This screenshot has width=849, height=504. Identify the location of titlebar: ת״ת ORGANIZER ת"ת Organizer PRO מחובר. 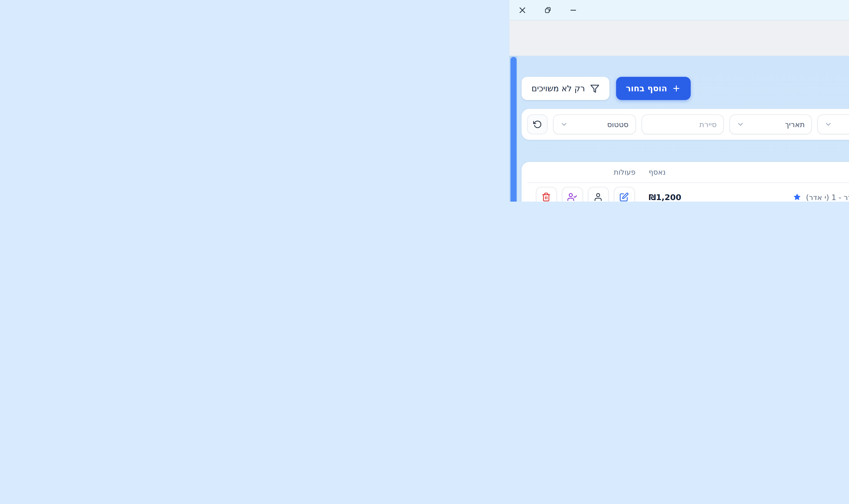
(679, 10).